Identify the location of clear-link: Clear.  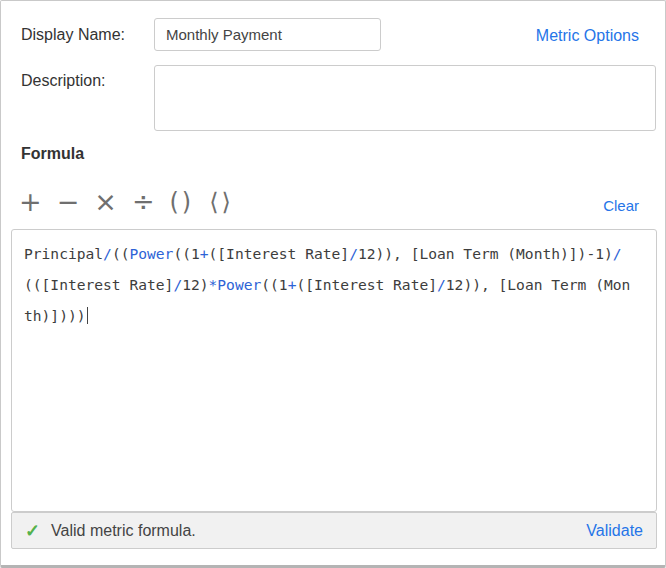
(621, 206).